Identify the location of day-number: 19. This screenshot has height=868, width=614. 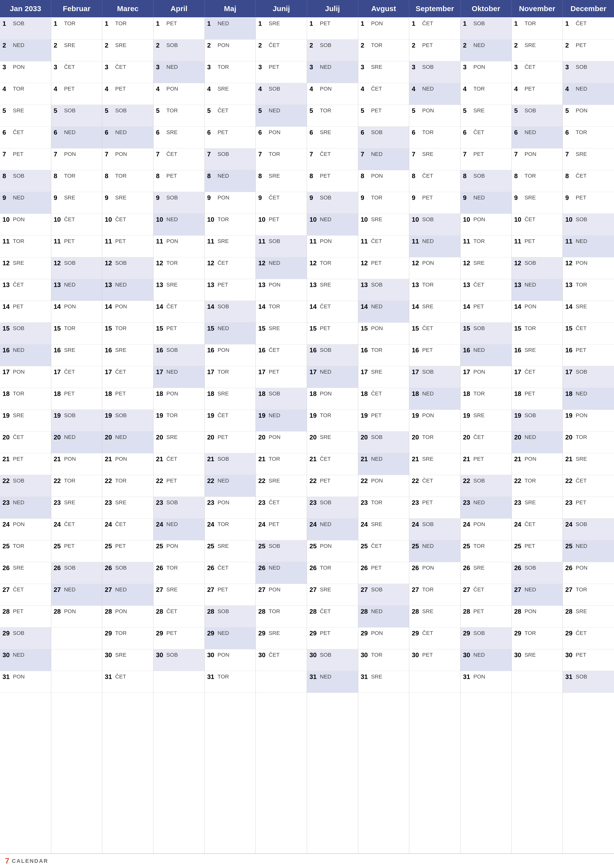
(212, 415).